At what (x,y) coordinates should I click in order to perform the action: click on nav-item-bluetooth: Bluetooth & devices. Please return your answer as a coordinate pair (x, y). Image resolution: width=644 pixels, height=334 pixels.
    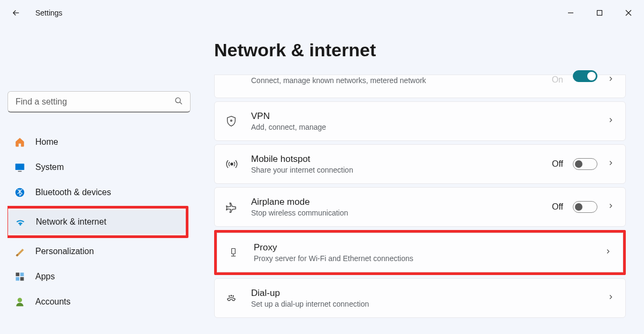
    Looking at the image, I should click on (100, 192).